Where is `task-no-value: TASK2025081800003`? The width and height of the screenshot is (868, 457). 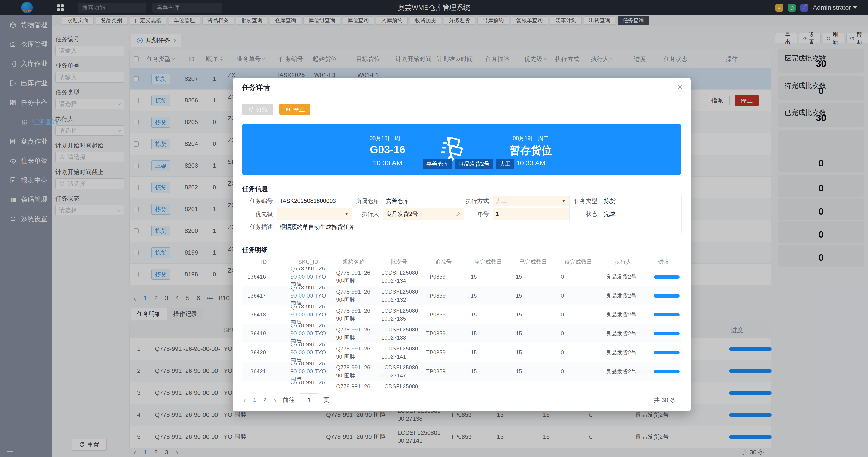 task-no-value: TASK2025081800003 is located at coordinates (314, 201).